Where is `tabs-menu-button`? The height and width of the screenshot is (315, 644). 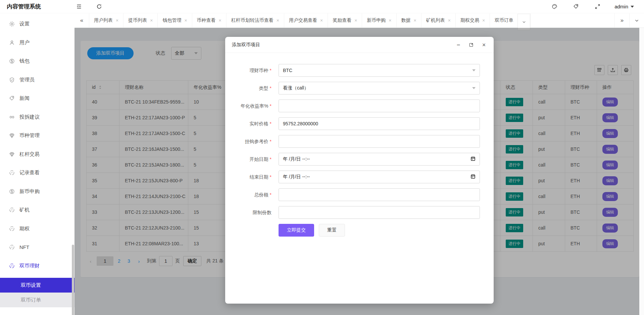 tabs-menu-button is located at coordinates (637, 20).